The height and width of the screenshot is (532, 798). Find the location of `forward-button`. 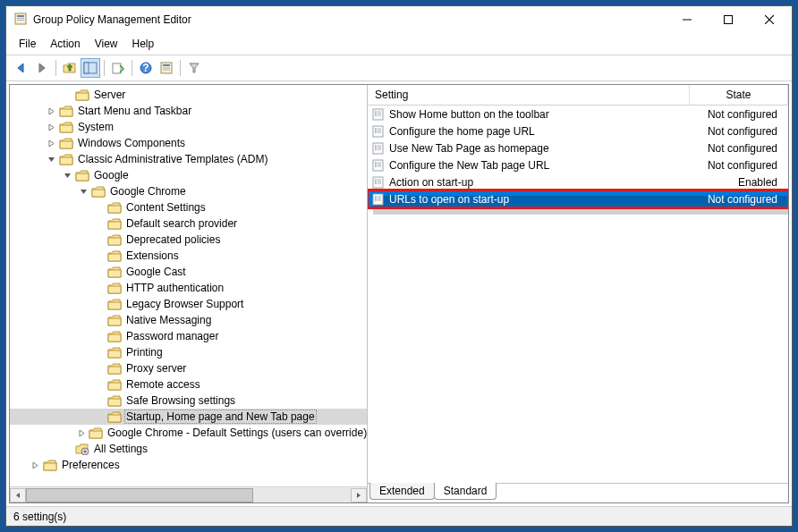

forward-button is located at coordinates (42, 68).